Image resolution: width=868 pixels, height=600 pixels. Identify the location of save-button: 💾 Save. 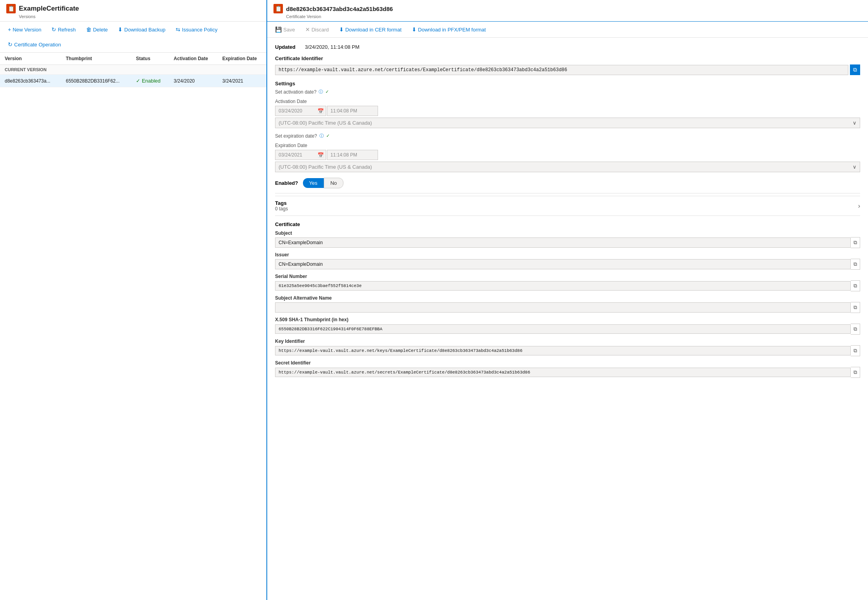
(285, 29).